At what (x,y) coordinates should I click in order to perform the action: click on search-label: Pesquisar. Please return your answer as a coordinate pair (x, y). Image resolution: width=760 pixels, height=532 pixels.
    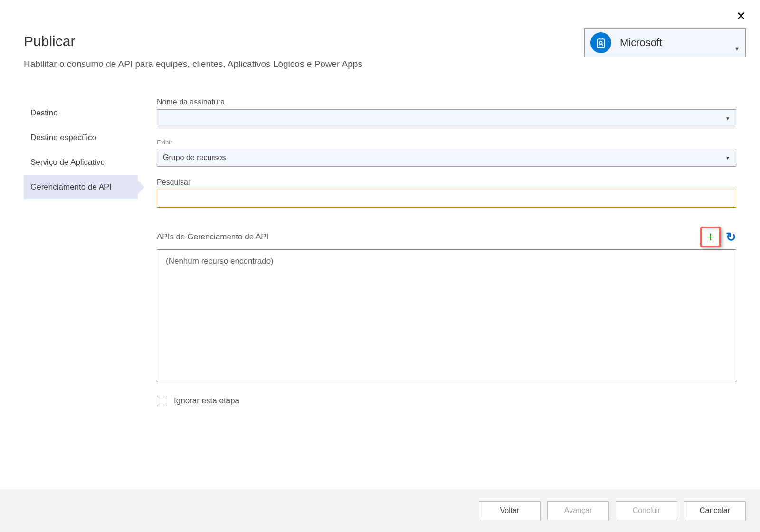
    Looking at the image, I should click on (446, 182).